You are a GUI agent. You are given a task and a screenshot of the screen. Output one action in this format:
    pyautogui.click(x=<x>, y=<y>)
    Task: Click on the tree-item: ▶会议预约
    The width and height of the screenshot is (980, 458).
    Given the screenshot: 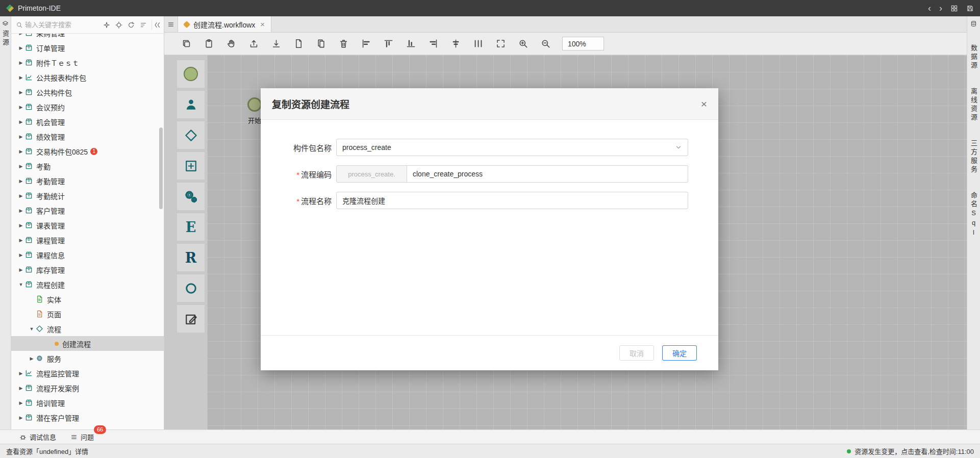 What is the action you would take?
    pyautogui.click(x=88, y=107)
    